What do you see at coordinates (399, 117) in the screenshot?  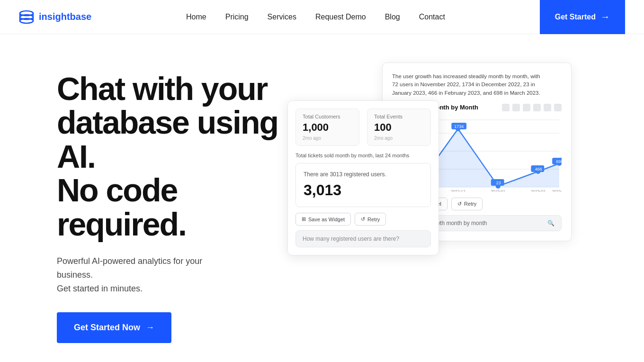 I see `metric-events-label: Total Events` at bounding box center [399, 117].